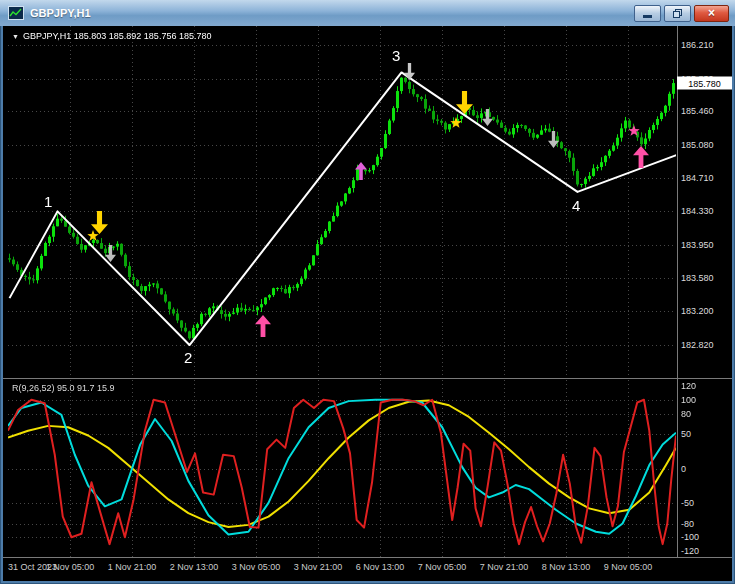 This screenshot has height=584, width=735. Describe the element at coordinates (704, 84) in the screenshot. I see `current-price-badge: 185.780` at that location.